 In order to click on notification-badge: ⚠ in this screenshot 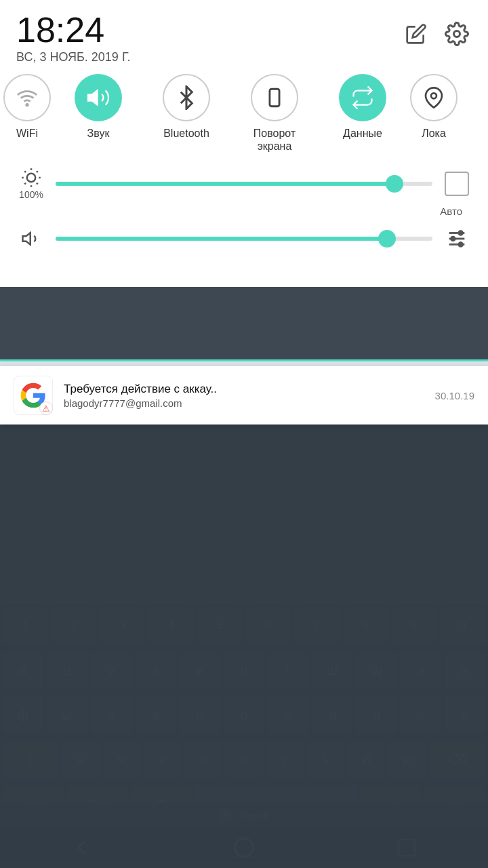, I will do `click(46, 408)`.